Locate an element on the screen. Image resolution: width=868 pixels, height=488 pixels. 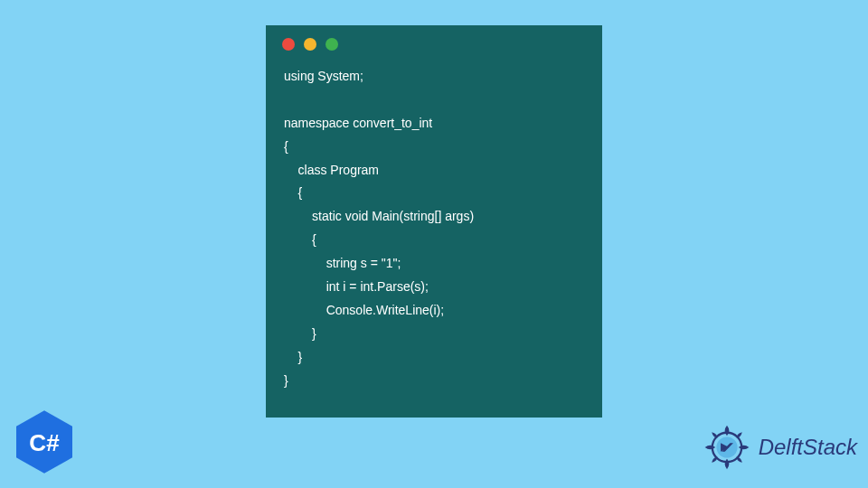
csharp-label: C# is located at coordinates (44, 443).